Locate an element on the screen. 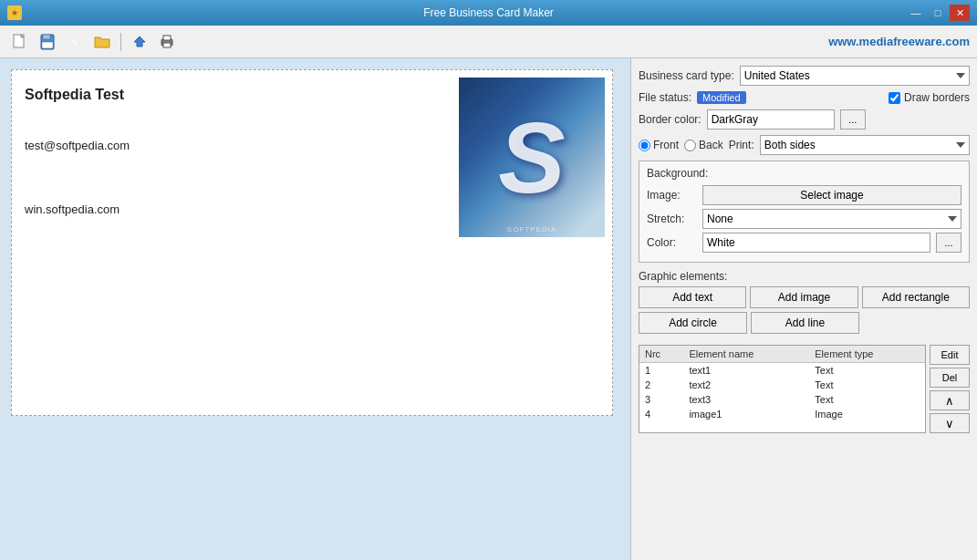 This screenshot has height=560, width=977. down-button: ∨ is located at coordinates (950, 423).